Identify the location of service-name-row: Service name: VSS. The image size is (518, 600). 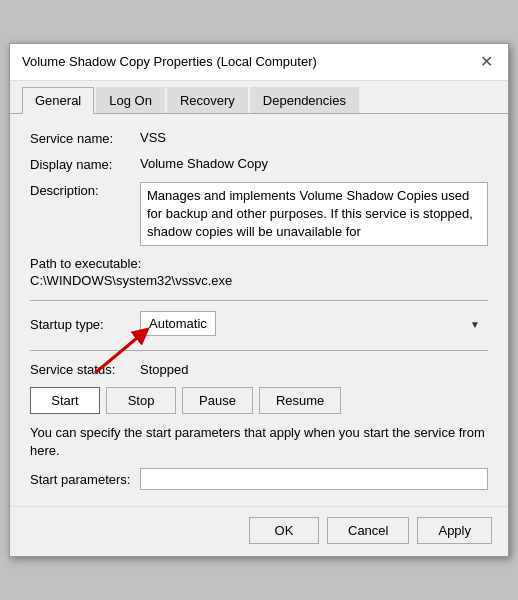
(259, 138).